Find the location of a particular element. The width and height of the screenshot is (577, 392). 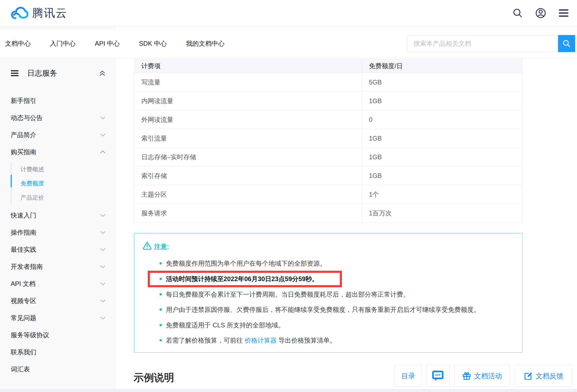

submenu-active-indicator is located at coordinates (11, 181).